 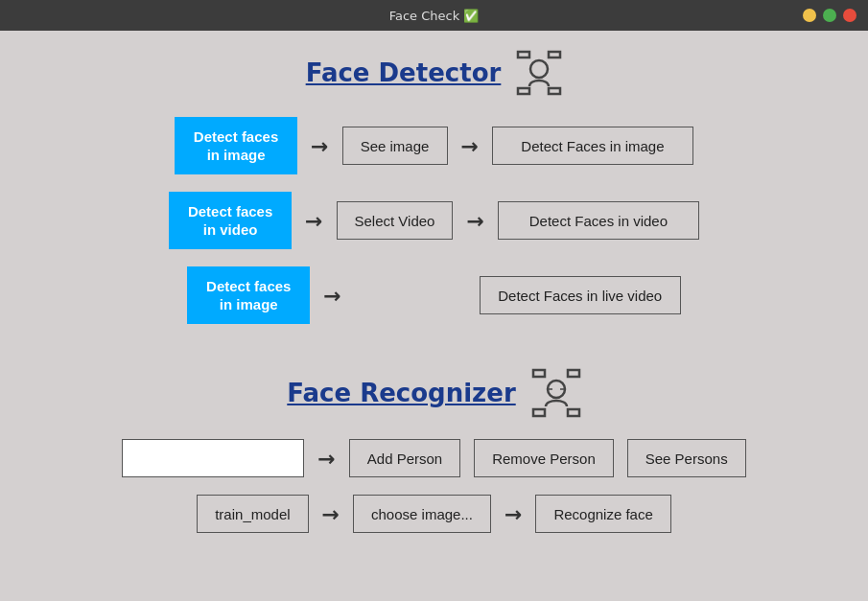 I want to click on detect-faces-in-video-button: Detect Faces in video, so click(x=598, y=220).